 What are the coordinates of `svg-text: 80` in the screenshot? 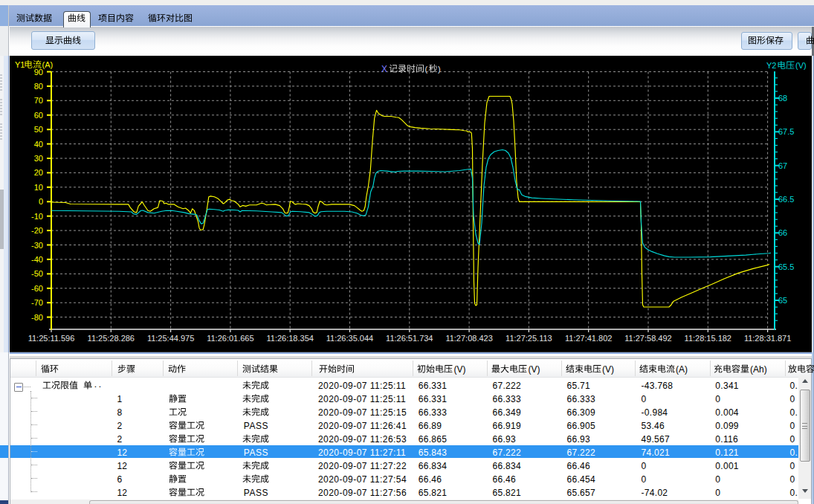 It's located at (39, 86).